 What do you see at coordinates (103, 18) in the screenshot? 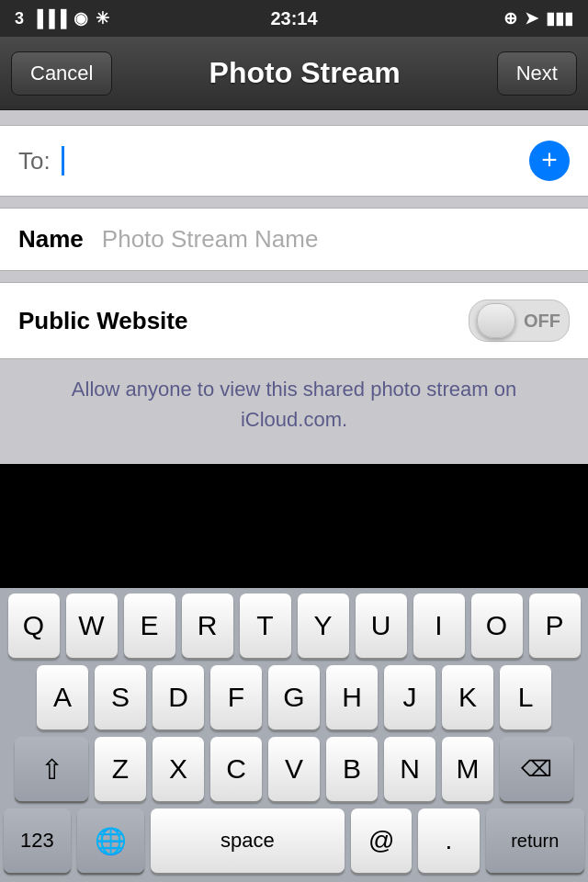
I see `loading-icon: ✳` at bounding box center [103, 18].